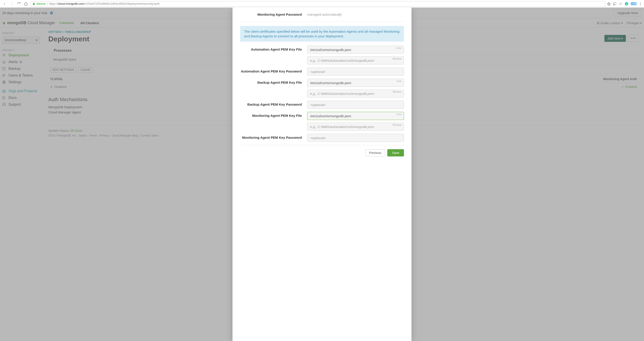 This screenshot has height=341, width=644. What do you see at coordinates (274, 70) in the screenshot?
I see `automation-pem-pw-label: Automation Agent PEM Key Password` at bounding box center [274, 70].